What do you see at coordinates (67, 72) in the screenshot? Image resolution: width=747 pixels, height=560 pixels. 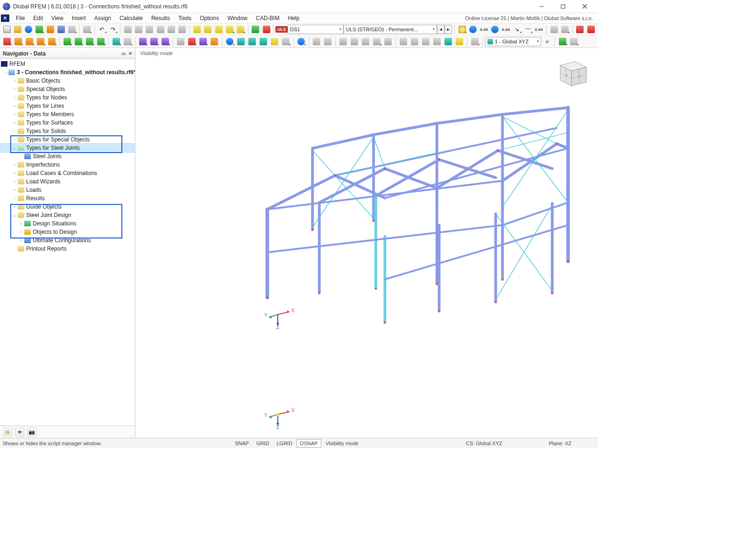 I see `tree-model: ⌄ 3 - Connections finished_without resul…` at bounding box center [67, 72].